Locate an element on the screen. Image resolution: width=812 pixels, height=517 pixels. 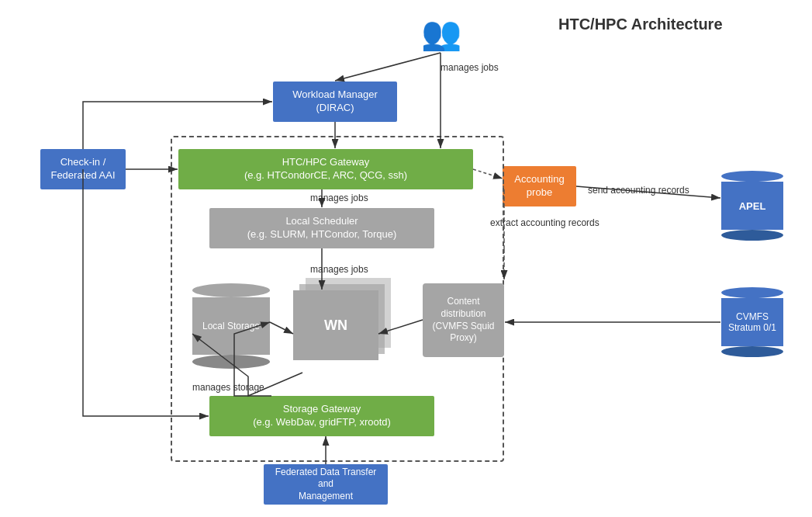
wn-box-front: WN is located at coordinates (336, 325).